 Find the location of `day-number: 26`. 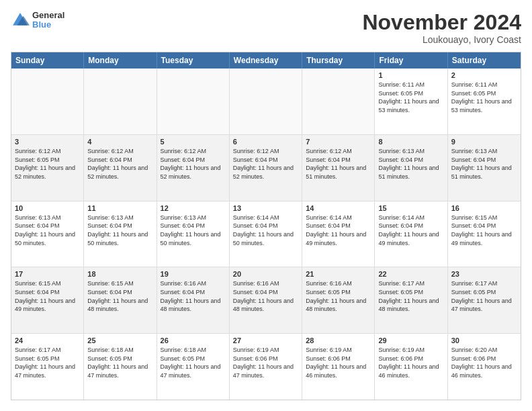

day-number: 26 is located at coordinates (193, 340).